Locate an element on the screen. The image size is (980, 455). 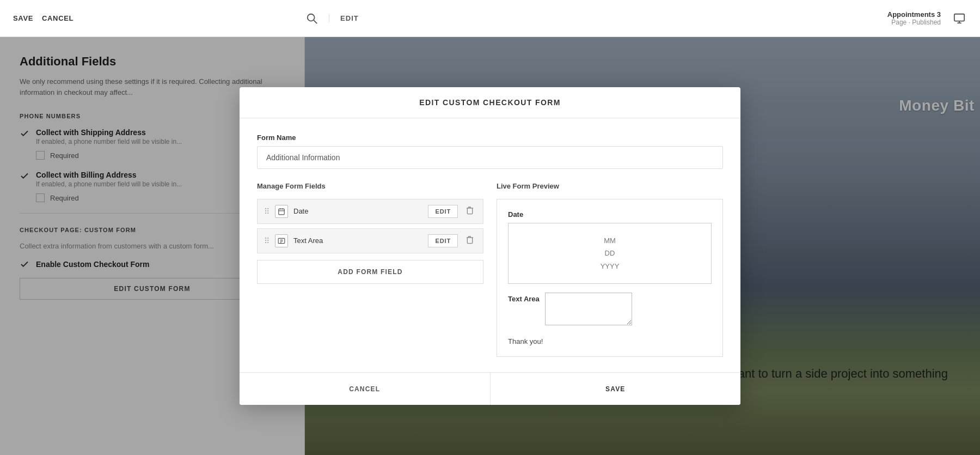
modal-cancel-button: CANCEL is located at coordinates (365, 389).